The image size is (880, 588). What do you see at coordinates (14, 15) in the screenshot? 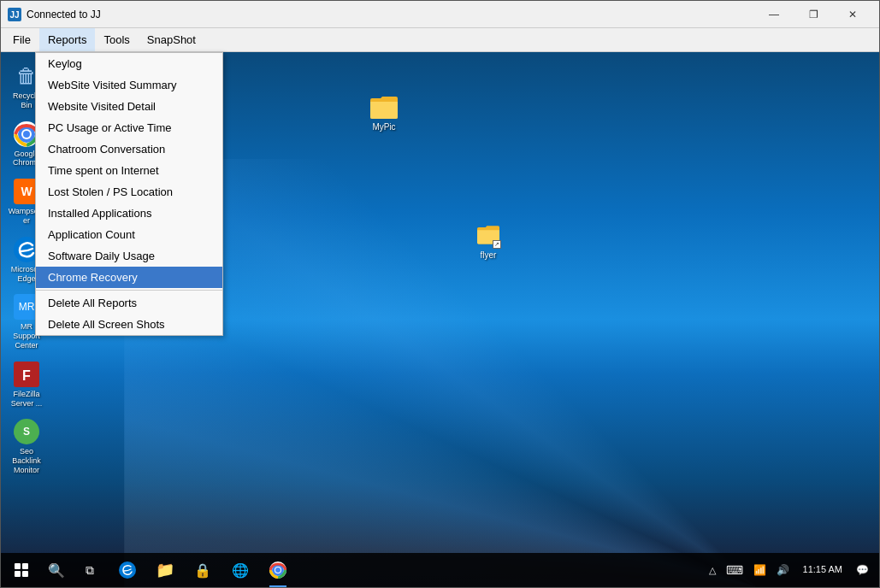
I see `svg-text: JJ` at bounding box center [14, 15].